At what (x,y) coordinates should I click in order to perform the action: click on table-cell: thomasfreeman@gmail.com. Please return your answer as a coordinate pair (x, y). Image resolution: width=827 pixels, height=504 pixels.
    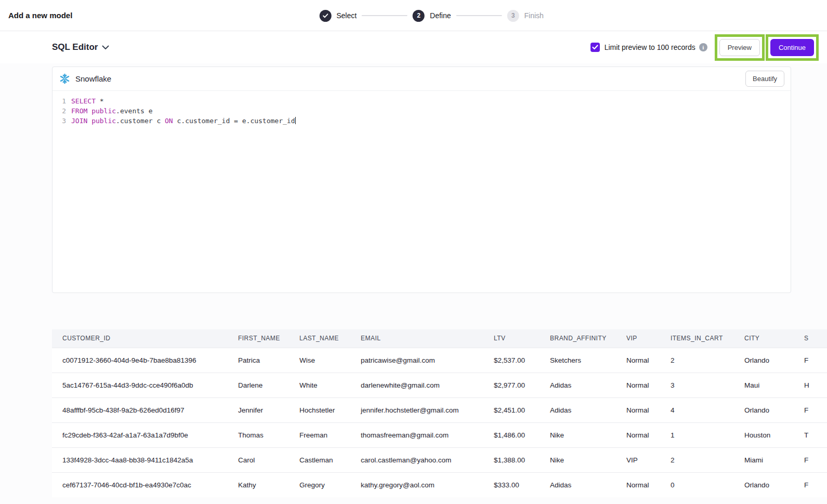
    Looking at the image, I should click on (417, 435).